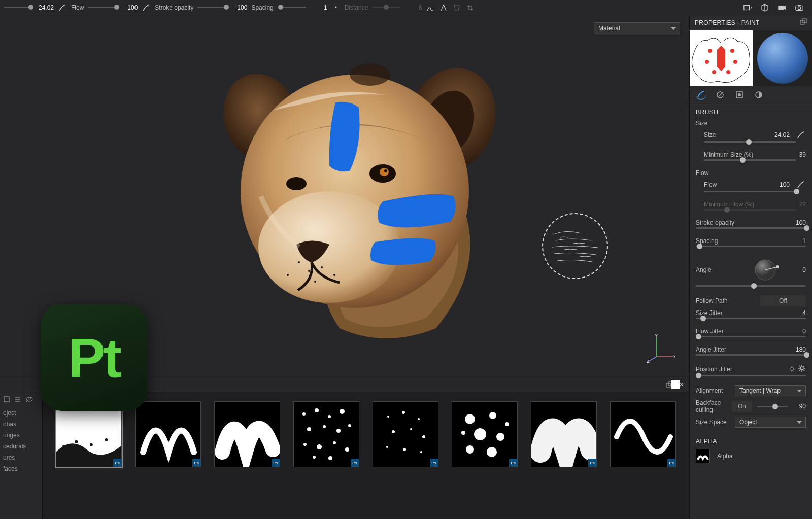 The image size is (812, 519). Describe the element at coordinates (720, 95) in the screenshot. I see `tab-alpha-icon` at that location.